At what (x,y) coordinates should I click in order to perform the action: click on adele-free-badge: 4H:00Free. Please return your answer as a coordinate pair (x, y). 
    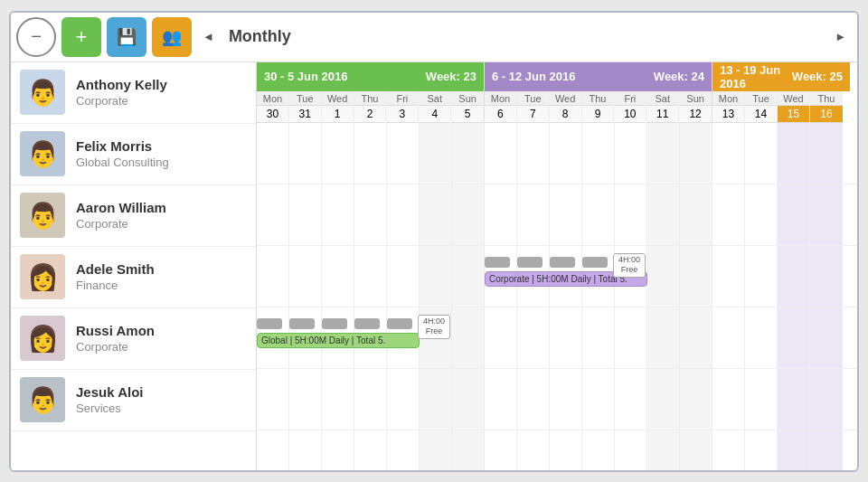
    Looking at the image, I should click on (434, 327).